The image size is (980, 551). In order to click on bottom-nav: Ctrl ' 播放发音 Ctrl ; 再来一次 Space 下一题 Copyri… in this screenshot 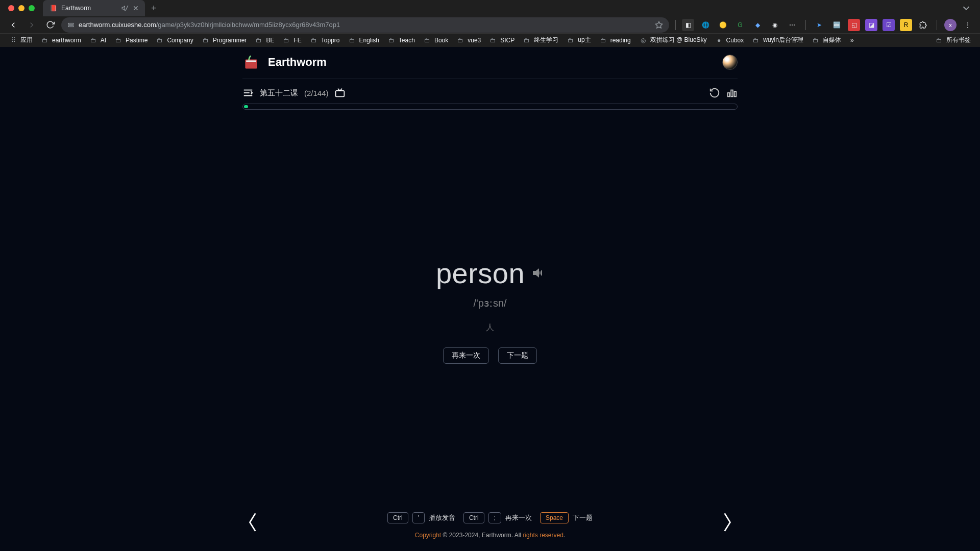, I will do `click(490, 530)`.